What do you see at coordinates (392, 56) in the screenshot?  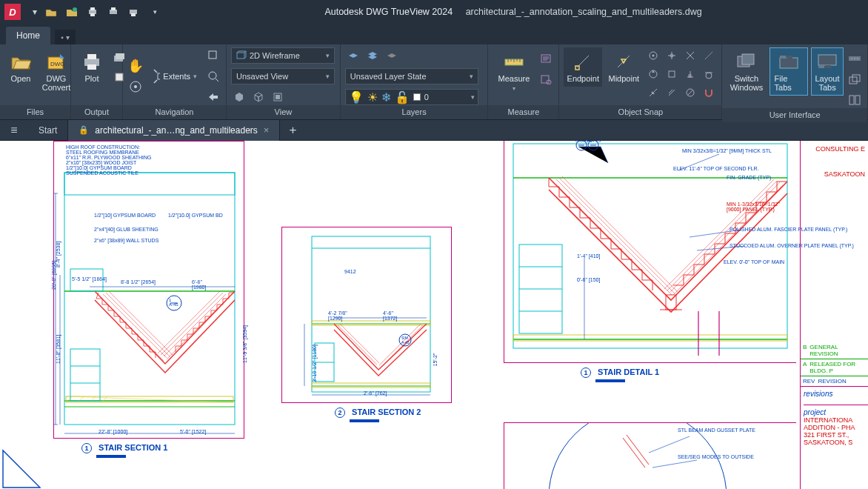 I see `layer-off-icon` at bounding box center [392, 56].